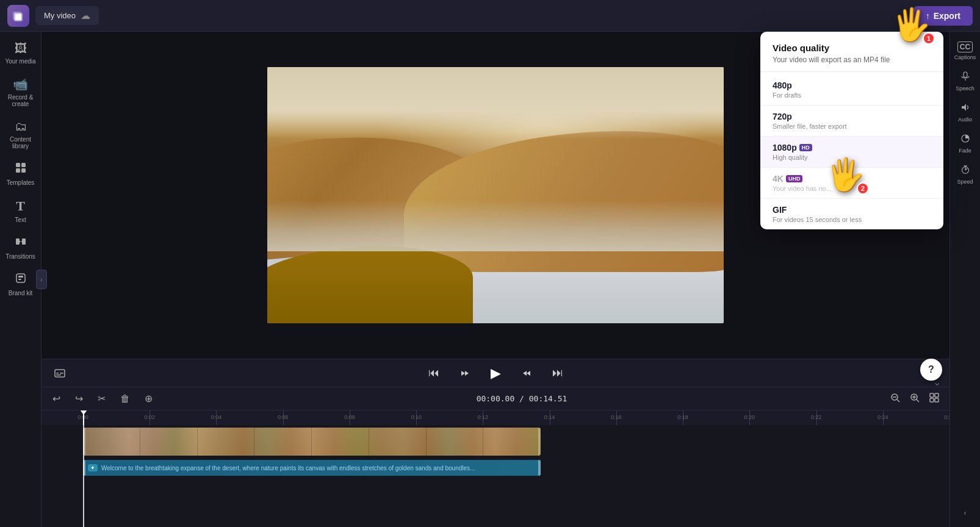  What do you see at coordinates (852, 220) in the screenshot?
I see `quality-desc-gif: For videos 15 seconds or less` at bounding box center [852, 220].